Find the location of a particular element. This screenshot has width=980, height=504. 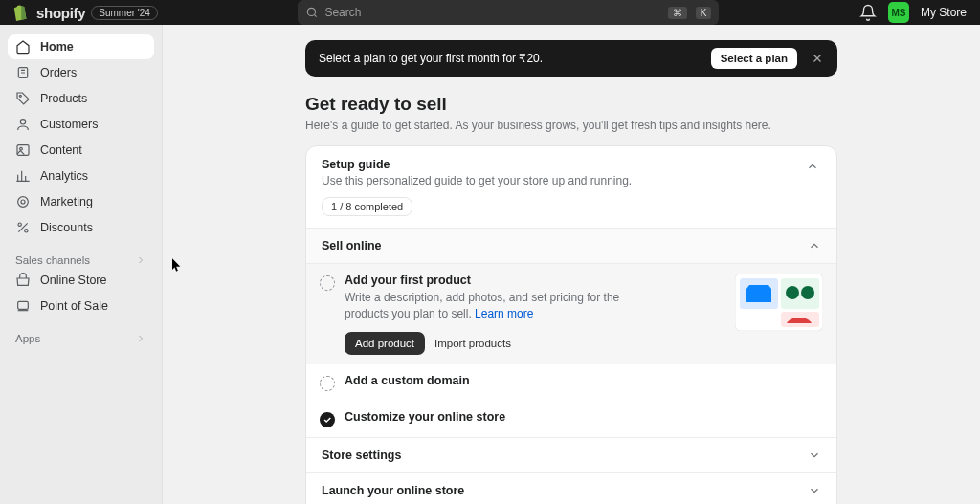

kbd-cmd: ⌘ is located at coordinates (678, 13).